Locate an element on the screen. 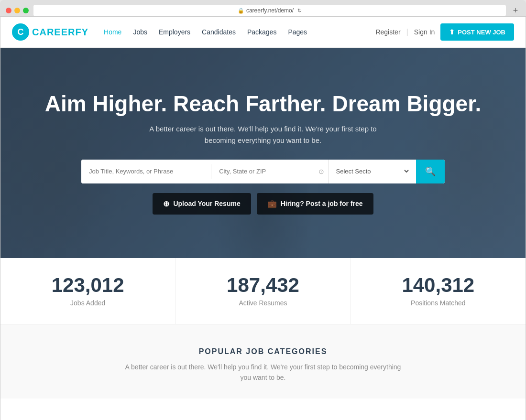 The image size is (526, 420). browser-chrome: 🔒 careerfy.net/demo/ ↻ + is located at coordinates (263, 9).